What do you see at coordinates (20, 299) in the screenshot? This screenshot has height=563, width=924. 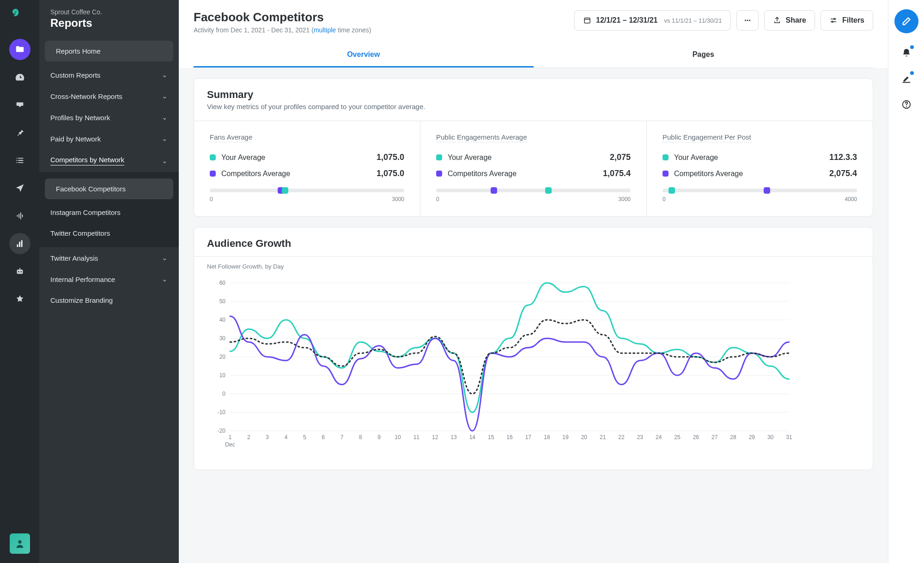 I see `nav-star-icon` at bounding box center [20, 299].